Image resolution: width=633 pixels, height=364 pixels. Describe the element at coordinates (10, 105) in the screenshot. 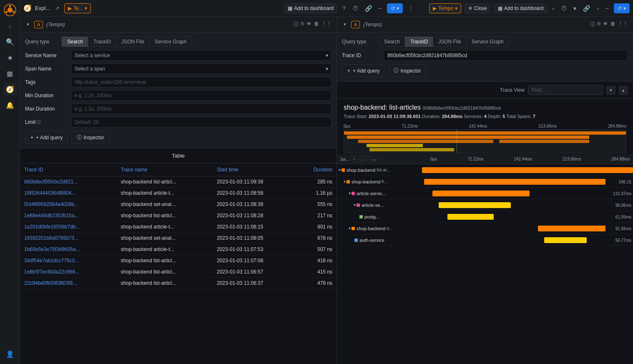

I see `sidebar-item-alerting: 🔔` at that location.